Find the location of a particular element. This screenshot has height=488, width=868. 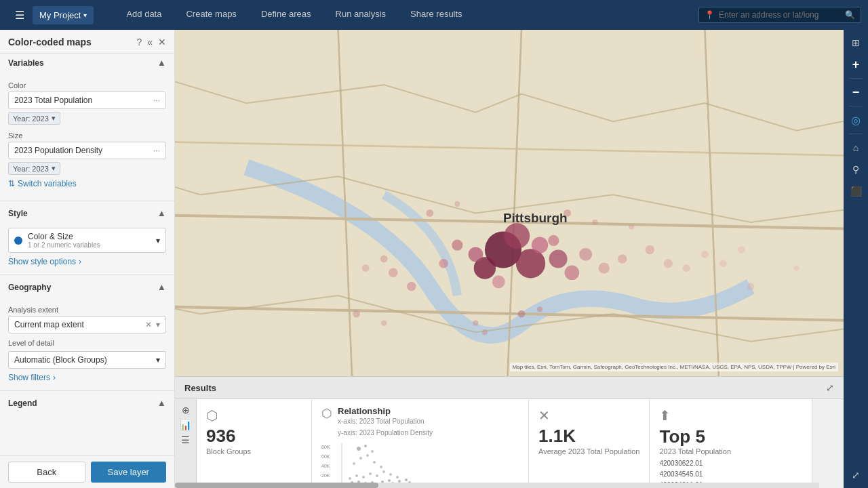

legend-section-header: Legend ▲ is located at coordinates (87, 403).